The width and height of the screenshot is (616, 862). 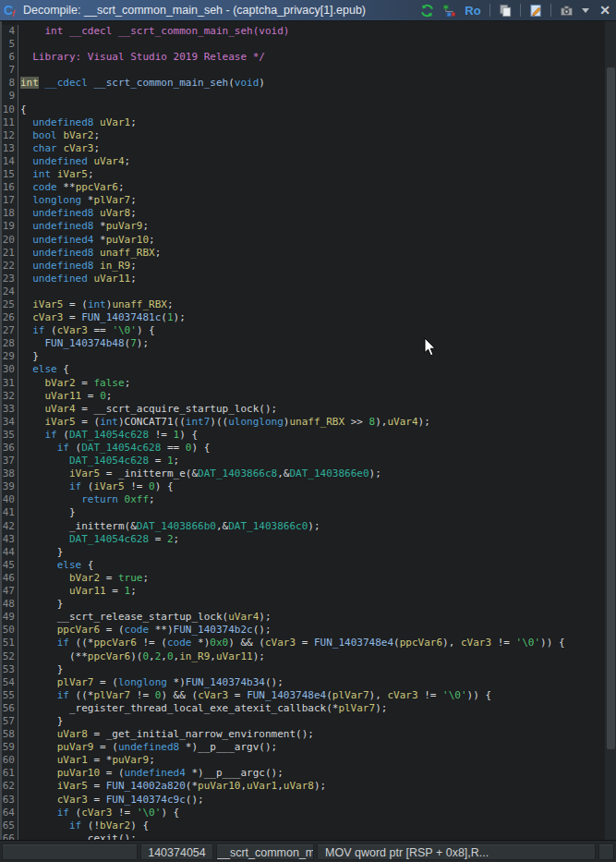 I want to click on code-text: bool bVar2;, so click(x=60, y=136).